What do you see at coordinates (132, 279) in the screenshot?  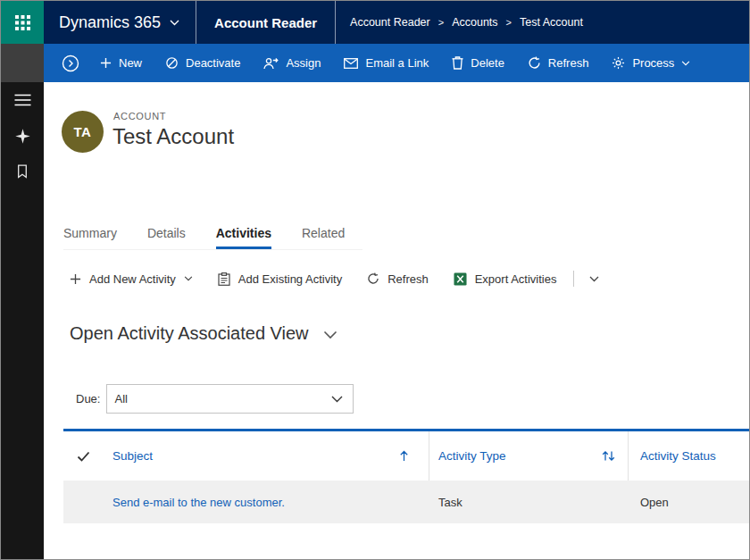 I see `add-new-activity-label: Add New Activity` at bounding box center [132, 279].